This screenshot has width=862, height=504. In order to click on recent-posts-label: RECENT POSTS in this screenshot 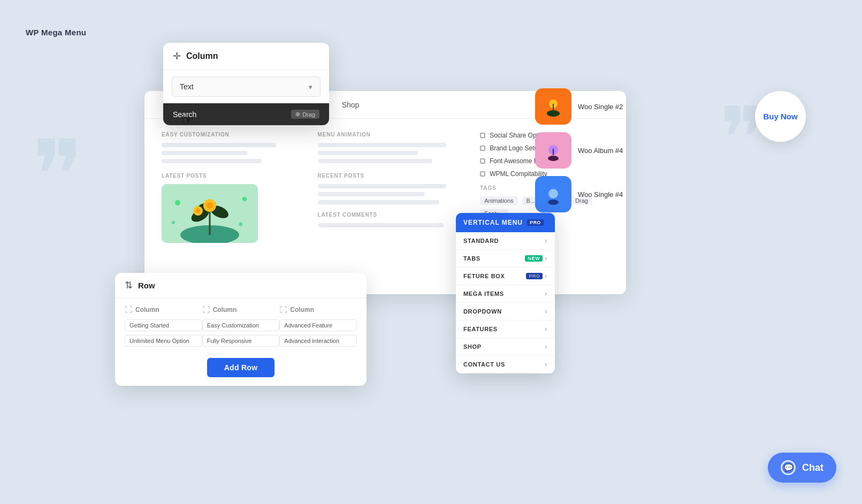, I will do `click(390, 175)`.